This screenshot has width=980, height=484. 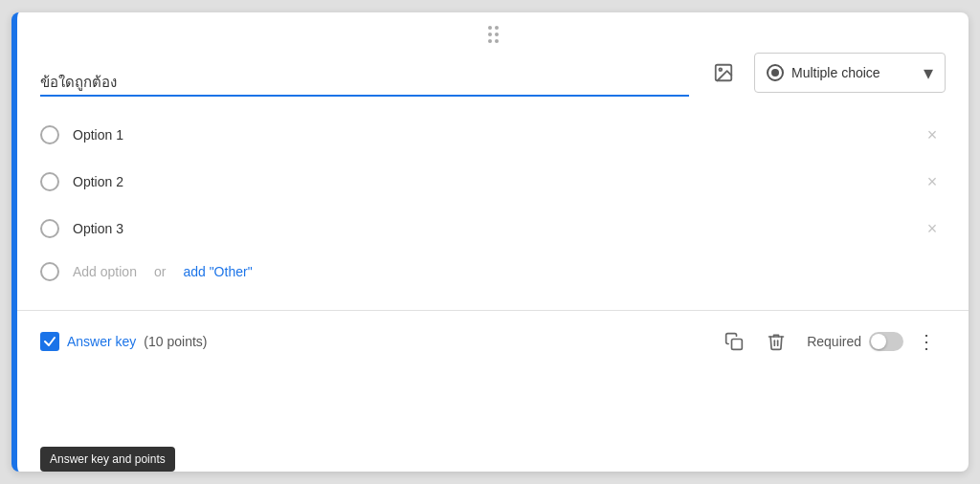 I want to click on remove-option-2-button: ×, so click(x=932, y=182).